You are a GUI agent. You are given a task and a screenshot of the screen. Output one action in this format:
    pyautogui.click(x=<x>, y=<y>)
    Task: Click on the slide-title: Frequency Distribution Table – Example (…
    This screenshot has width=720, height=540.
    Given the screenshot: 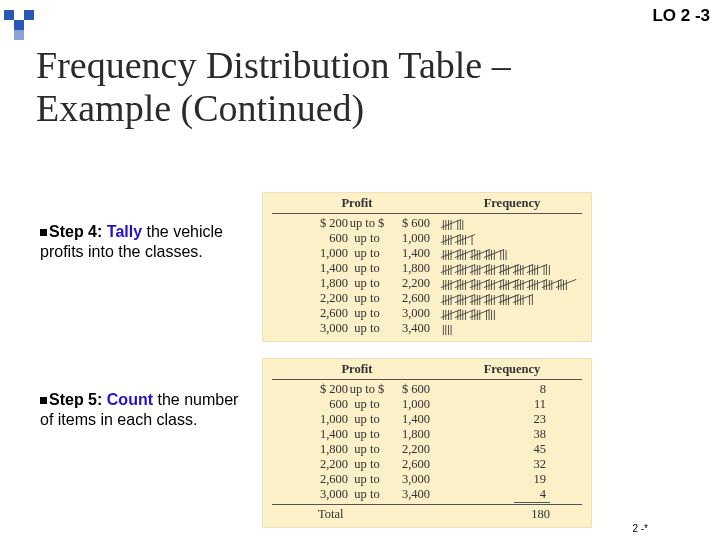 What is the action you would take?
    pyautogui.click(x=274, y=86)
    